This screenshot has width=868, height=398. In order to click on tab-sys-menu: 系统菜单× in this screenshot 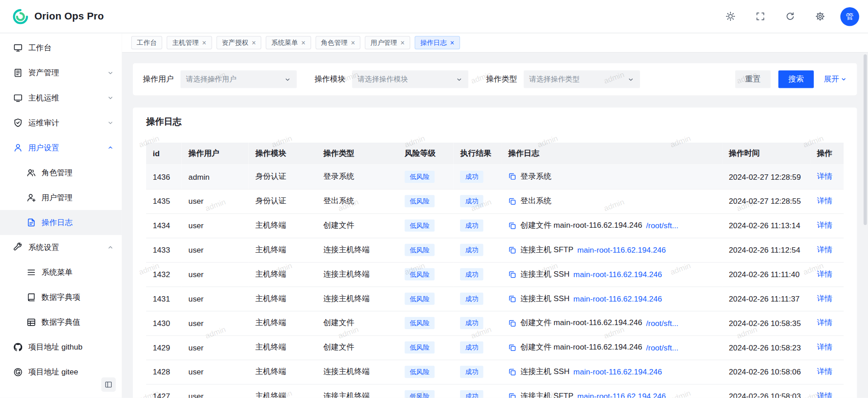, I will do `click(289, 43)`.